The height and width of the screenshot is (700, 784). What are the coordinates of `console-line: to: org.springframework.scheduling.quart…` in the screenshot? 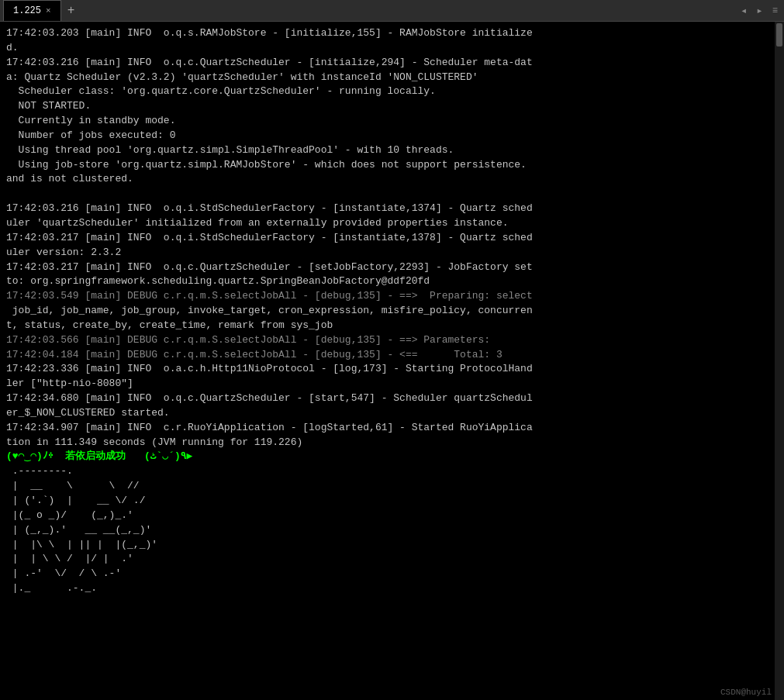 It's located at (218, 281).